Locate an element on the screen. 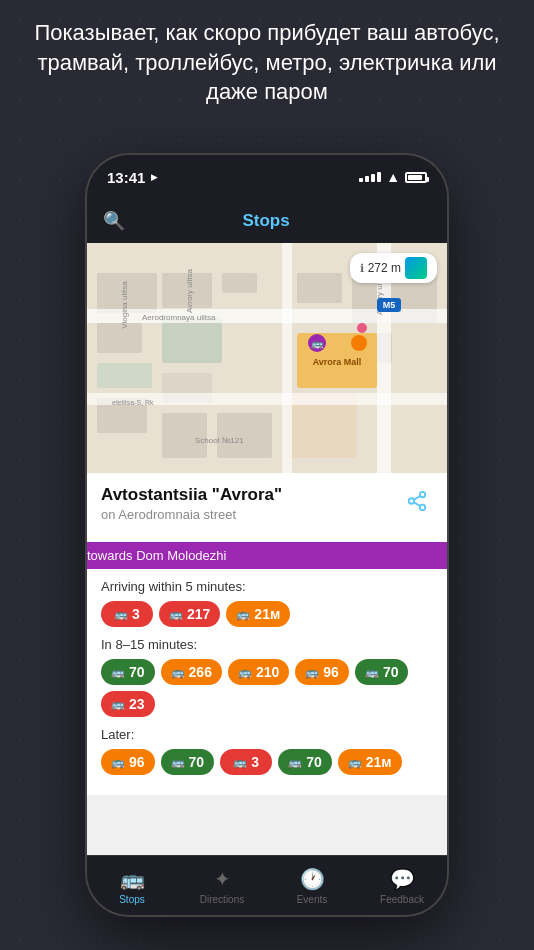 The image size is (534, 950). stops-icon: 🚌 is located at coordinates (132, 879).